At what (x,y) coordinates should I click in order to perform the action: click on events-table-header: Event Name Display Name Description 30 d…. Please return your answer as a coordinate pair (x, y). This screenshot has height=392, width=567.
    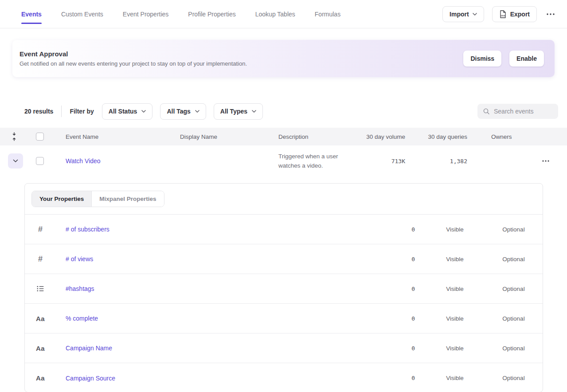
    Looking at the image, I should click on (284, 137).